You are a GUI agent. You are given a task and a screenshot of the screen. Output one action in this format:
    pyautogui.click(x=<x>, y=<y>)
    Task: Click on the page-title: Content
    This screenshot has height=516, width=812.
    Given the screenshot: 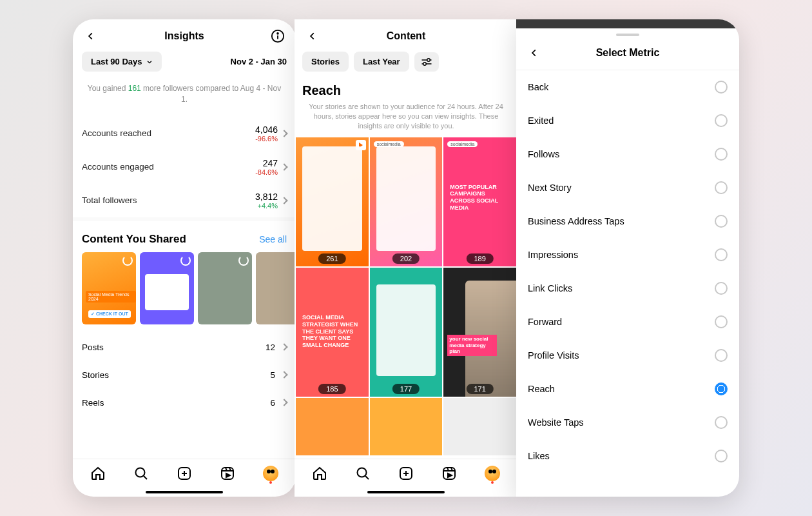 What is the action you would take?
    pyautogui.click(x=406, y=36)
    